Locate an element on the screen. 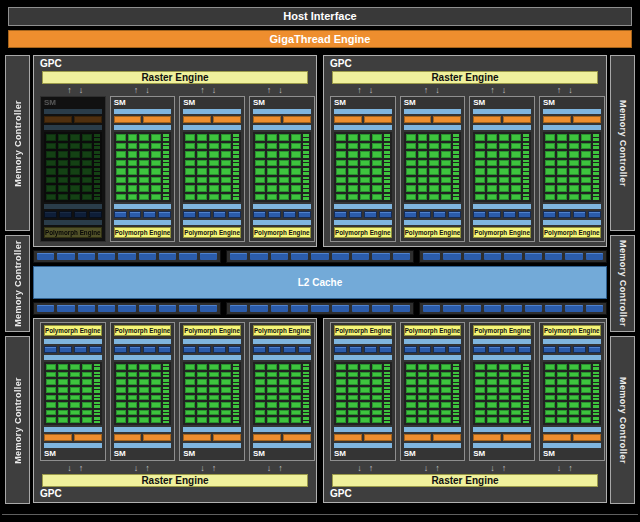 This screenshot has height=522, width=640. l2-strip-group is located at coordinates (513, 256).